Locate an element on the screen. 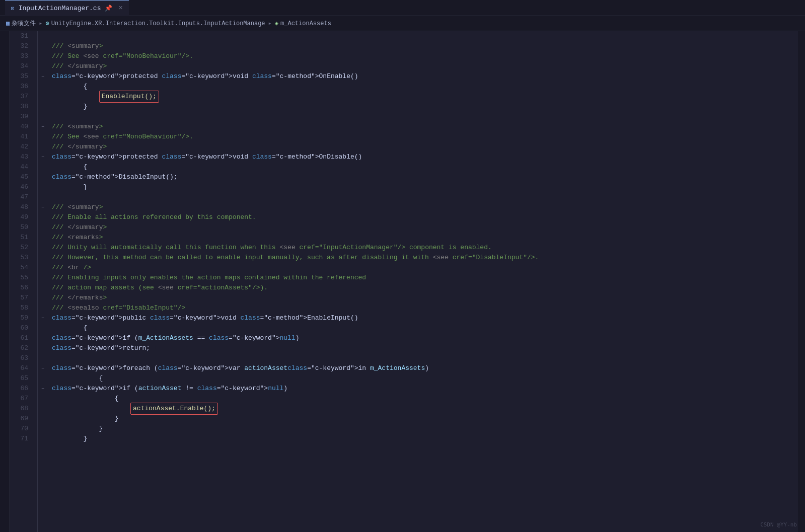 The width and height of the screenshot is (805, 532). line-number: 33 is located at coordinates (21, 56).